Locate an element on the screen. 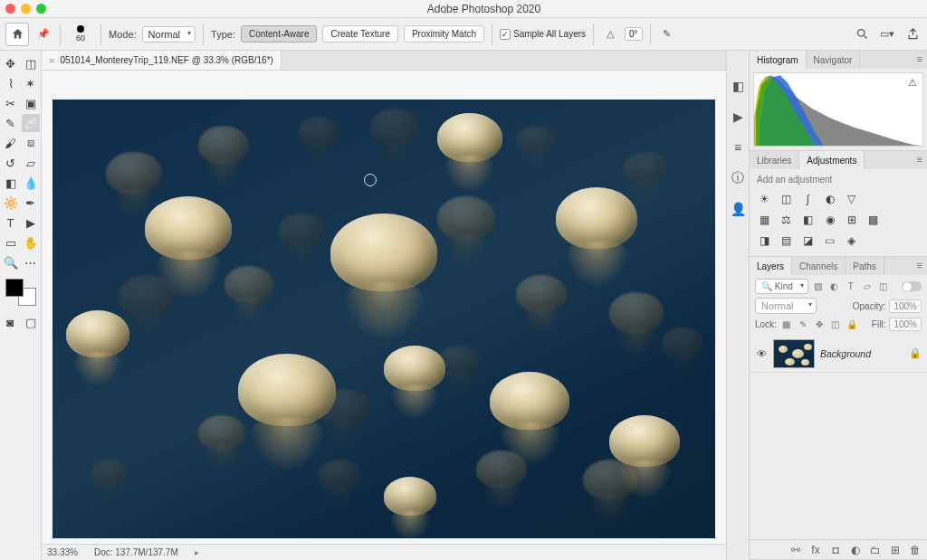 This screenshot has width=927, height=560. pen-tool: ✒ is located at coordinates (31, 203).